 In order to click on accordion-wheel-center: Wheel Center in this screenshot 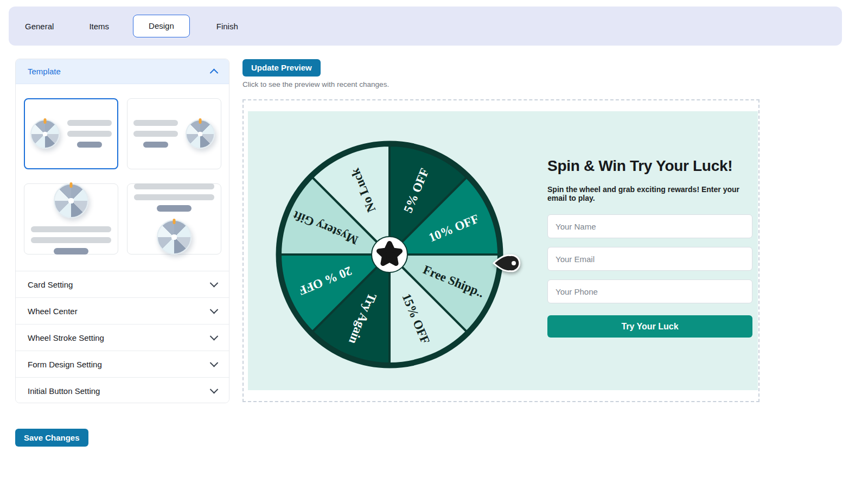, I will do `click(123, 310)`.